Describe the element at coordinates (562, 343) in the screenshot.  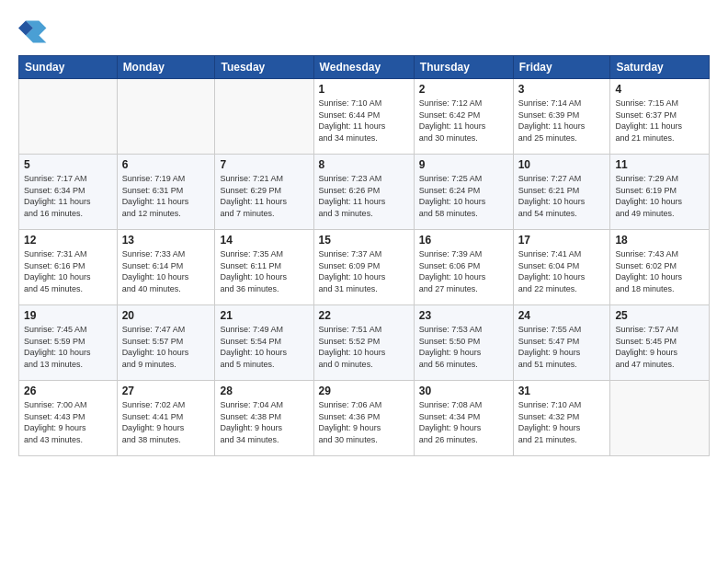
I see `calendar-cell: 24Sunrise: 7:55 AM Sunset: 5:47 PM Dayli…` at that location.